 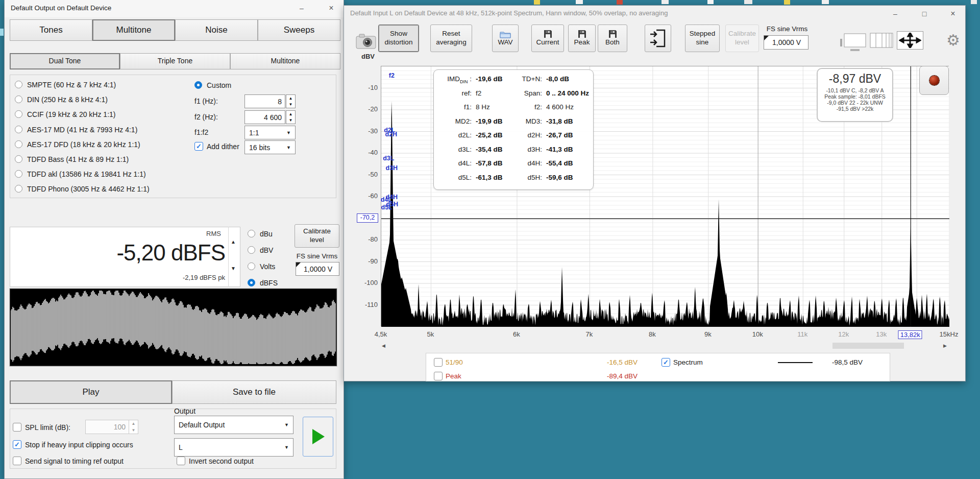 I want to click on measurement-row: f1:8 Hzf2:4 600 Hz, so click(x=514, y=107).